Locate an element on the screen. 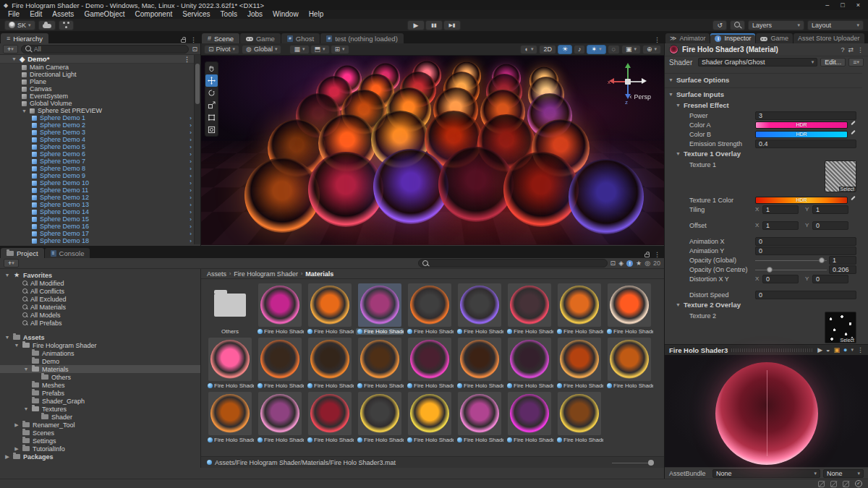 The width and height of the screenshot is (868, 488). preview-shaded-icon: ◒ is located at coordinates (827, 350).